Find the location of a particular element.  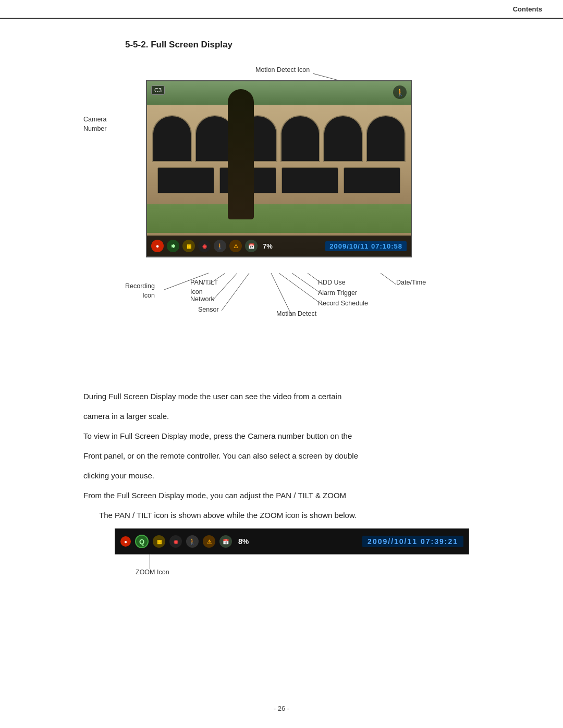

second-schedule-icon: 📅 is located at coordinates (226, 541).